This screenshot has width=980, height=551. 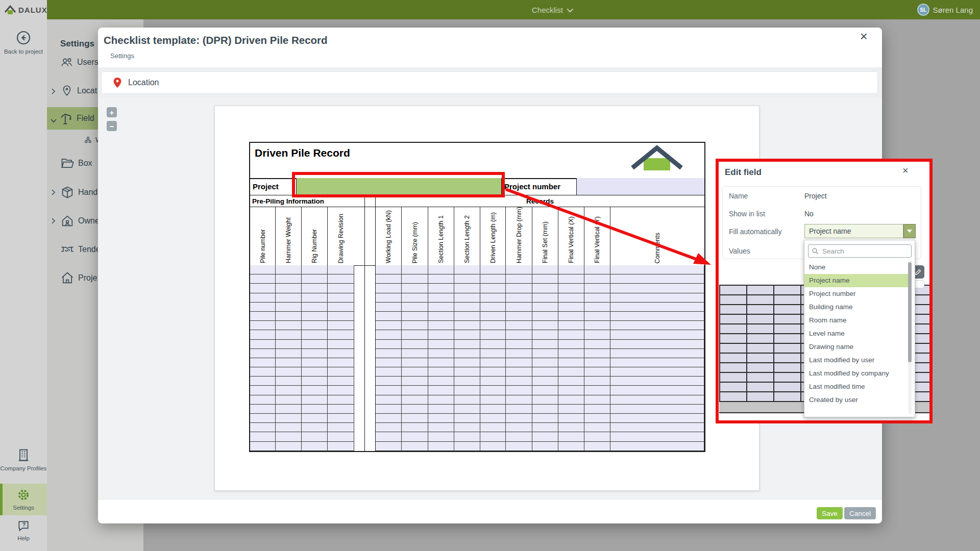 What do you see at coordinates (67, 163) in the screenshot?
I see `folder-icon` at bounding box center [67, 163].